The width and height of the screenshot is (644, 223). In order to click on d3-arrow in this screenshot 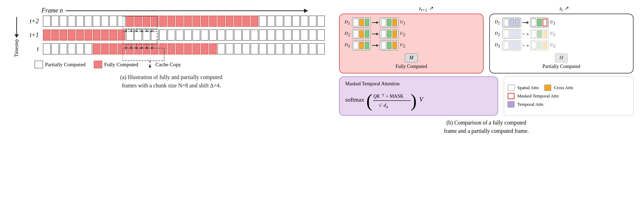, I will do `click(375, 45)`.